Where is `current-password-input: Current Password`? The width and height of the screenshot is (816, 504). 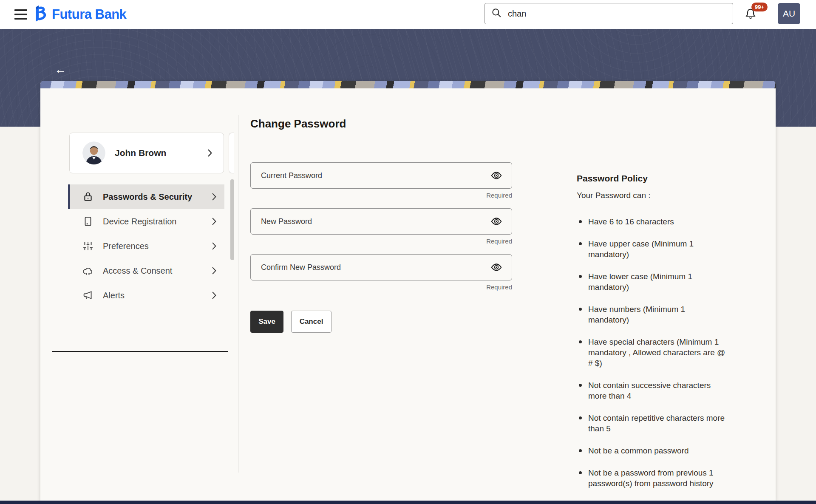
current-password-input: Current Password is located at coordinates (381, 176).